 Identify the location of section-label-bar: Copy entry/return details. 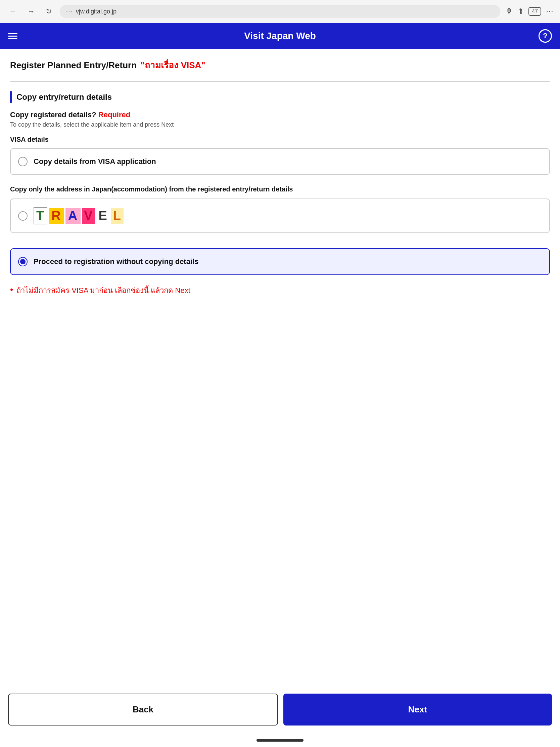
(280, 97).